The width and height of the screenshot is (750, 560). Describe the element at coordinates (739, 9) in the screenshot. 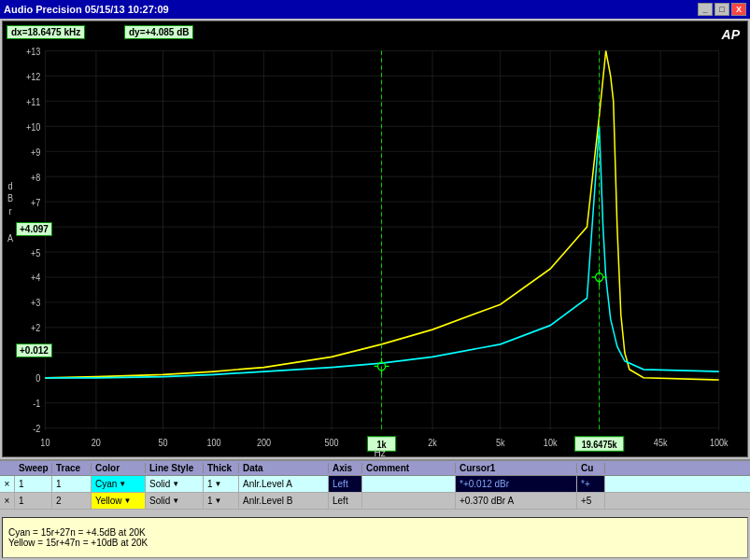

I see `close-button: X` at that location.